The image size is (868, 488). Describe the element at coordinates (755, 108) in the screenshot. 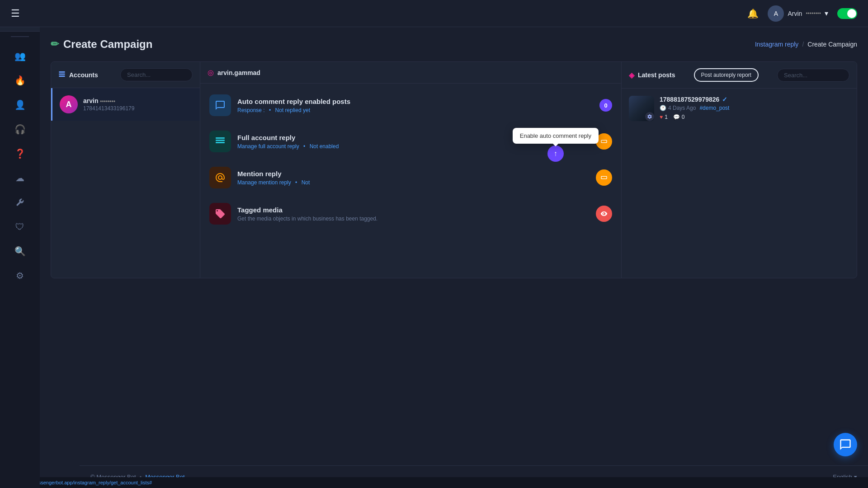

I see `post-meta: 🕐 4 Days Ago #demo_post` at that location.